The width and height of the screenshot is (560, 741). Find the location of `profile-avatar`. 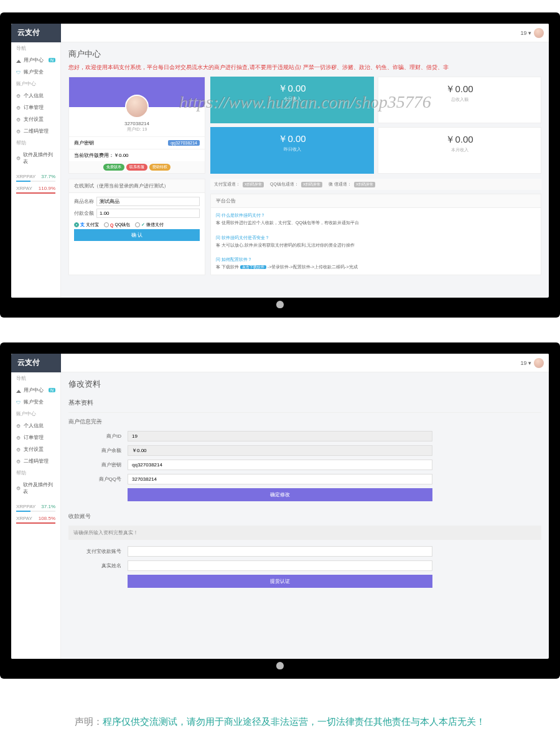

profile-avatar is located at coordinates (137, 106).